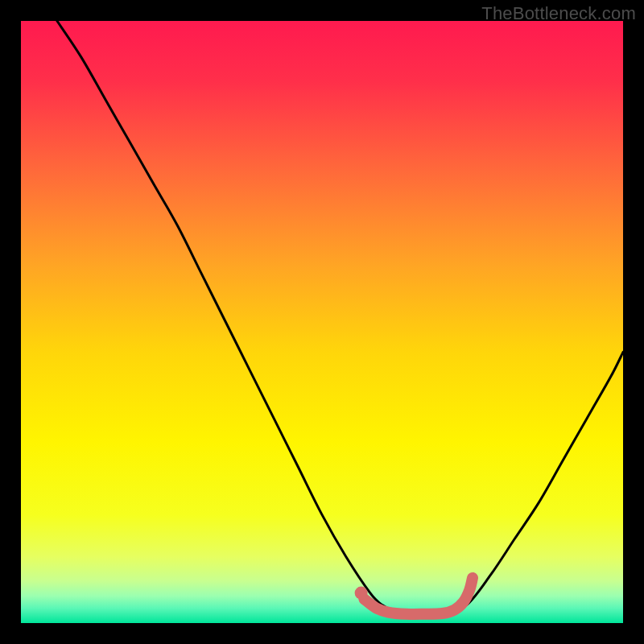 The width and height of the screenshot is (644, 644). I want to click on watermark-label: TheBottleneck.com, so click(559, 14).